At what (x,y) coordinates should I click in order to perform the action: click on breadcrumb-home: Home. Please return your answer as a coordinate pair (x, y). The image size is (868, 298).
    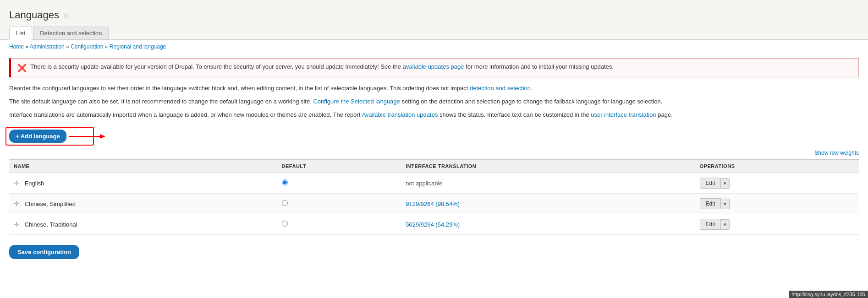
    Looking at the image, I should click on (16, 47).